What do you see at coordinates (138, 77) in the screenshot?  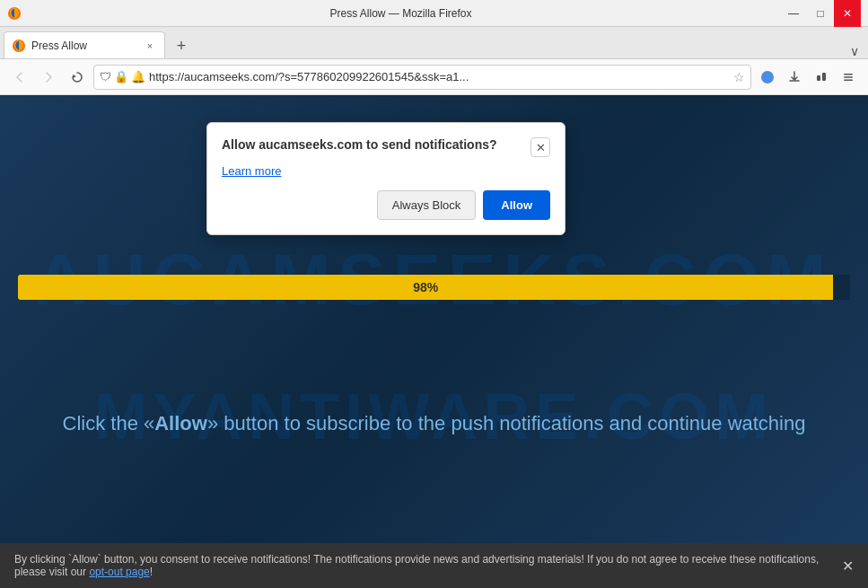 I see `notification-permissions-icon: 🔔` at bounding box center [138, 77].